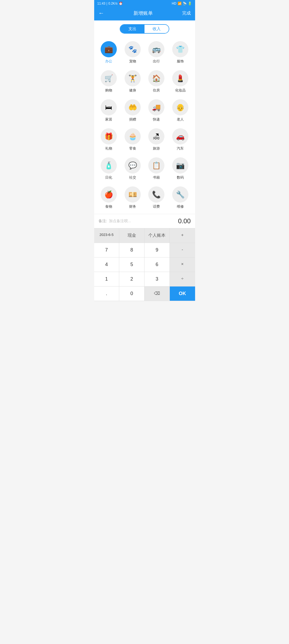 The image size is (289, 644). What do you see at coordinates (143, 13) in the screenshot?
I see `page-title: 新增账单` at bounding box center [143, 13].